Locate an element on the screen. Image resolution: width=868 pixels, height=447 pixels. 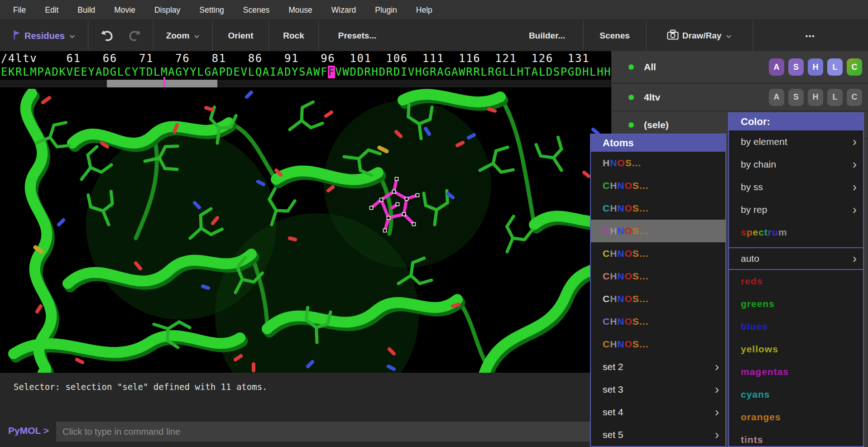
color-scheme-chnos-white: CHNOS... is located at coordinates (658, 299).